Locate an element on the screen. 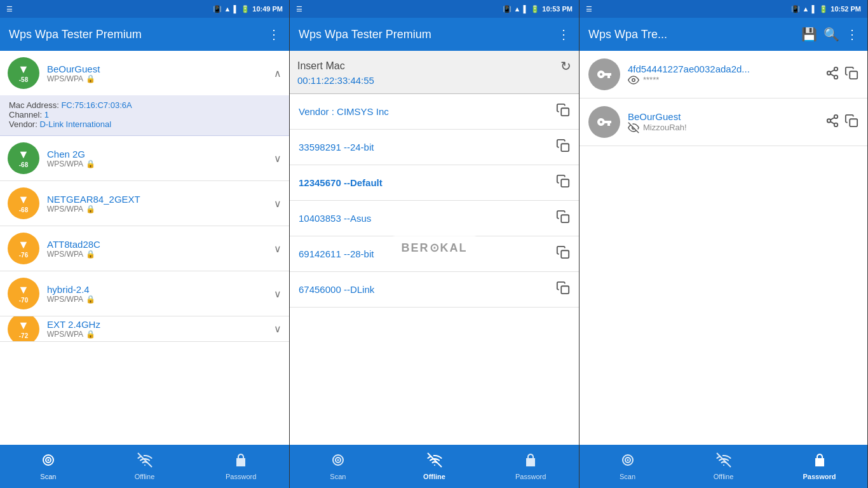 This screenshot has width=868, height=488. network-info-5: EXT 2.4GHz WPS/WPA 🔒 is located at coordinates (160, 329).